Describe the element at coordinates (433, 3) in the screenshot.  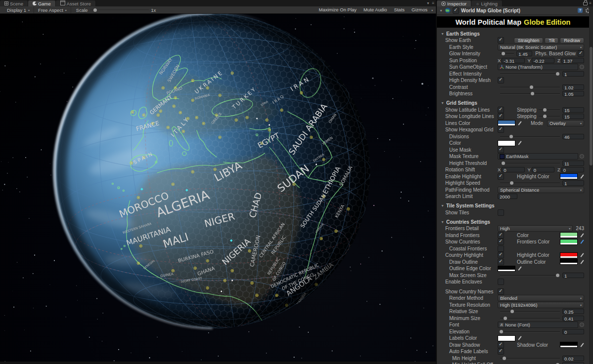
I see `panel-menu-icon: ≡` at that location.